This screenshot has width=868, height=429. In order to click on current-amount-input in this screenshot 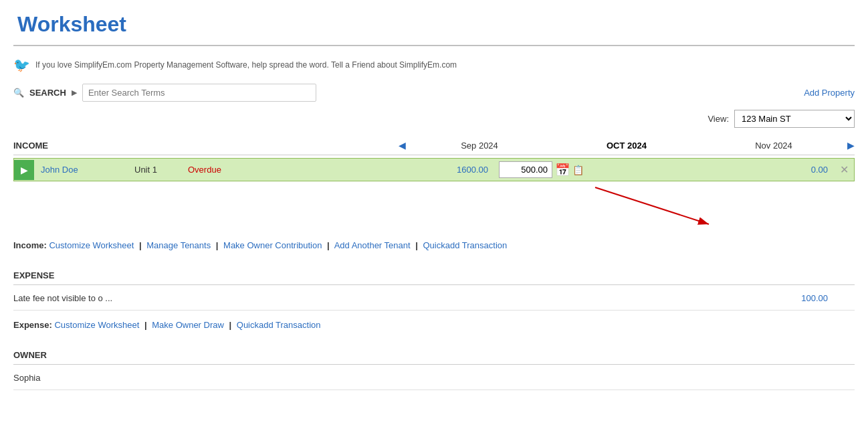, I will do `click(526, 170)`.